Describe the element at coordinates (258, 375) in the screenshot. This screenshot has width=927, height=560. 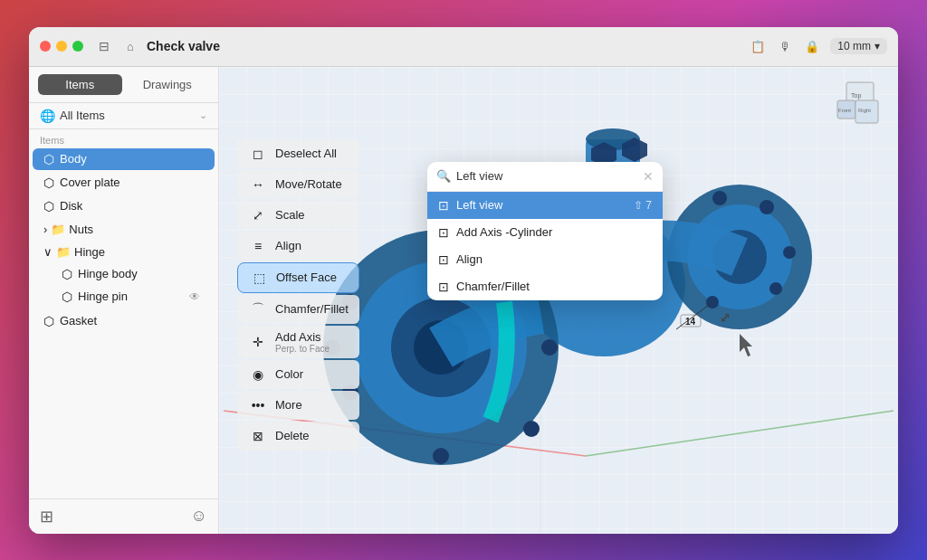
I see `color-icon: ◉` at that location.